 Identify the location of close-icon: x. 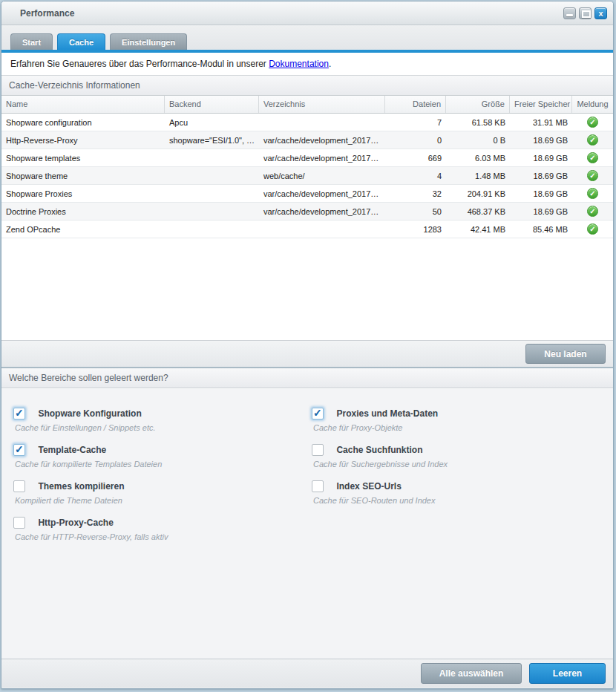
(601, 13).